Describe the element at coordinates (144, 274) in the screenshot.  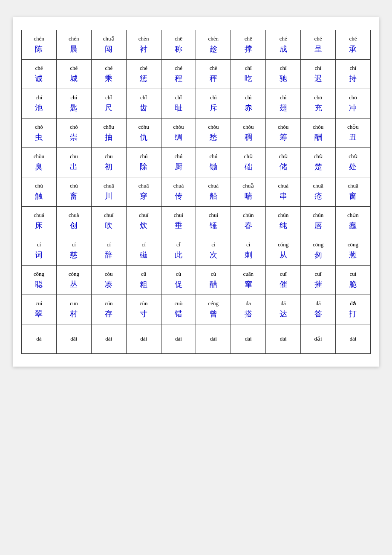
I see `pinyin-text: cū` at that location.